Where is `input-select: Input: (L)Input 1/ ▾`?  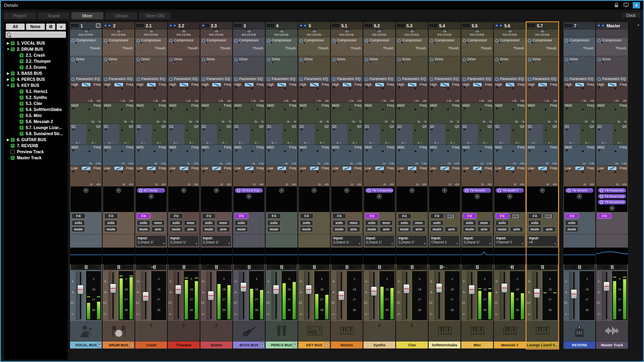 input-select: Input: (L)Input 1/ ▾ is located at coordinates (379, 241).